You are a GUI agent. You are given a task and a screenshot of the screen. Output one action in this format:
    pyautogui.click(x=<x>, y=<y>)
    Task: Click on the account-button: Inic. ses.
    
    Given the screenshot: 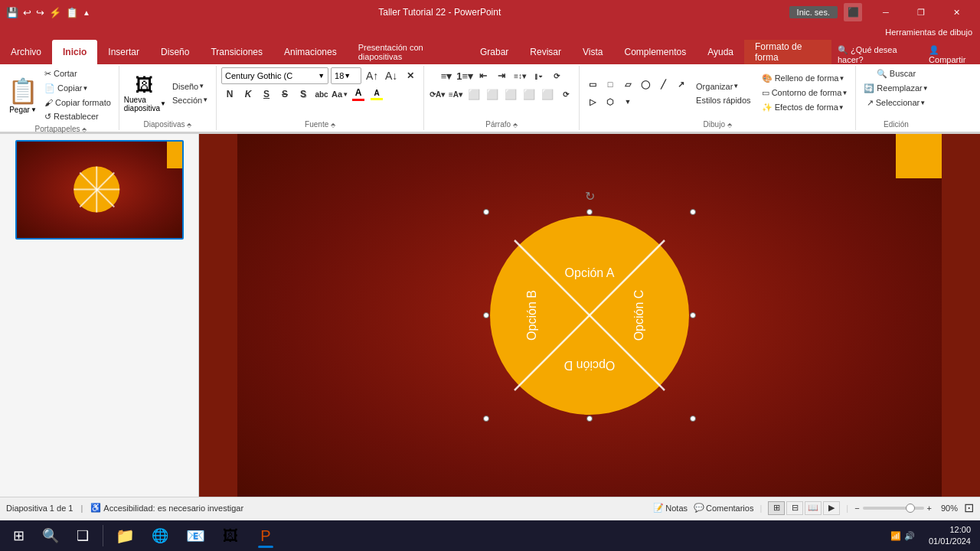 What is the action you would take?
    pyautogui.click(x=813, y=12)
    